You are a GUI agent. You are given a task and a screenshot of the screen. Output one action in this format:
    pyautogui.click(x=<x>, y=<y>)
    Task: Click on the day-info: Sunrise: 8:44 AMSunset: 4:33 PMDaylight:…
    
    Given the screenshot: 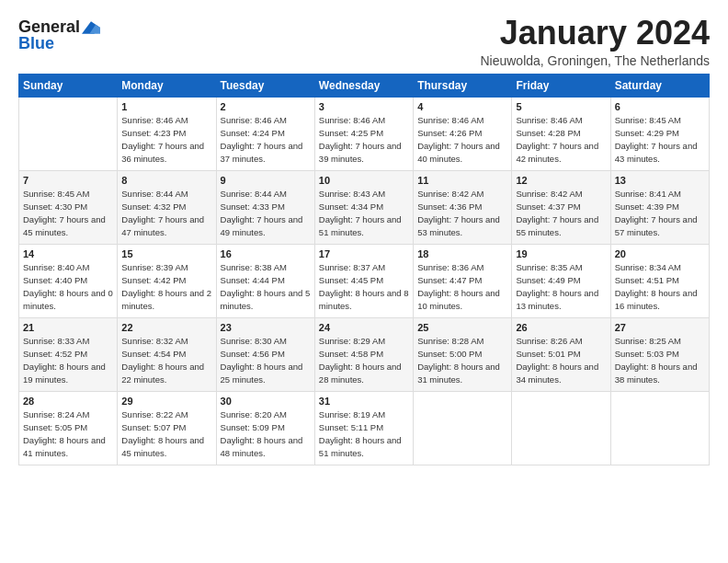 What is the action you would take?
    pyautogui.click(x=266, y=213)
    